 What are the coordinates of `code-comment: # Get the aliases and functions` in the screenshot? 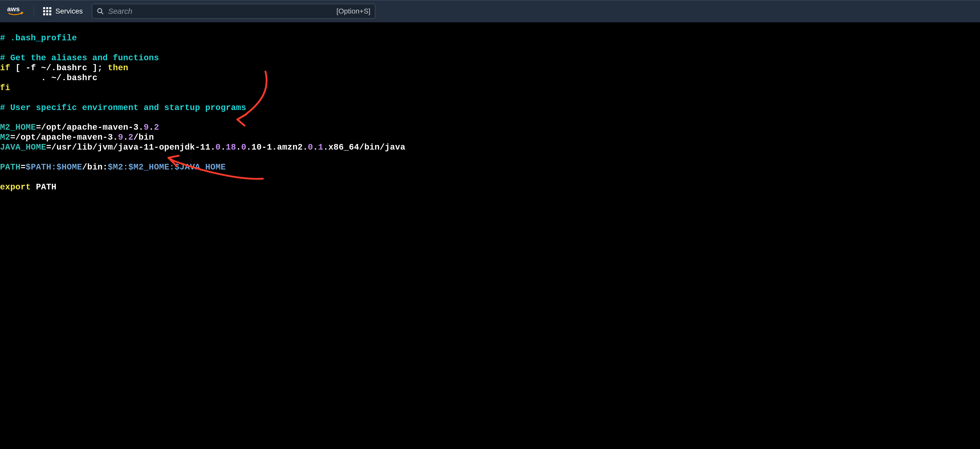 It's located at (80, 58).